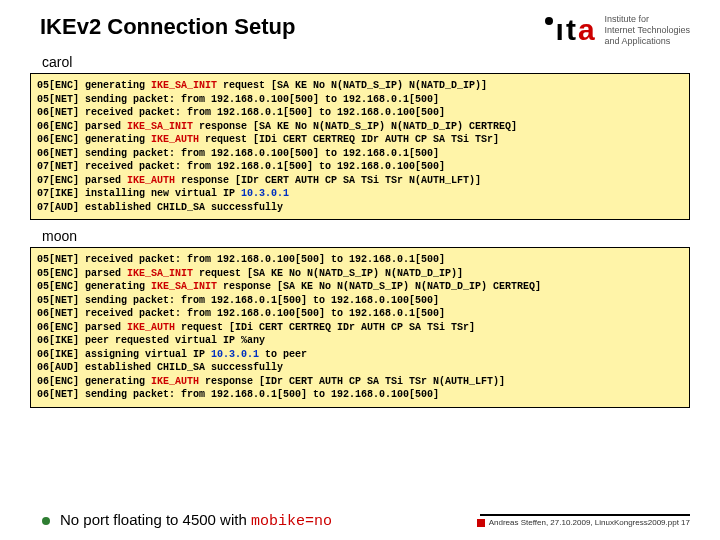 This screenshot has width=720, height=540. I want to click on log-line: 07[ENC] parsed IKE_AUTH response [IDr CE…, so click(360, 181).